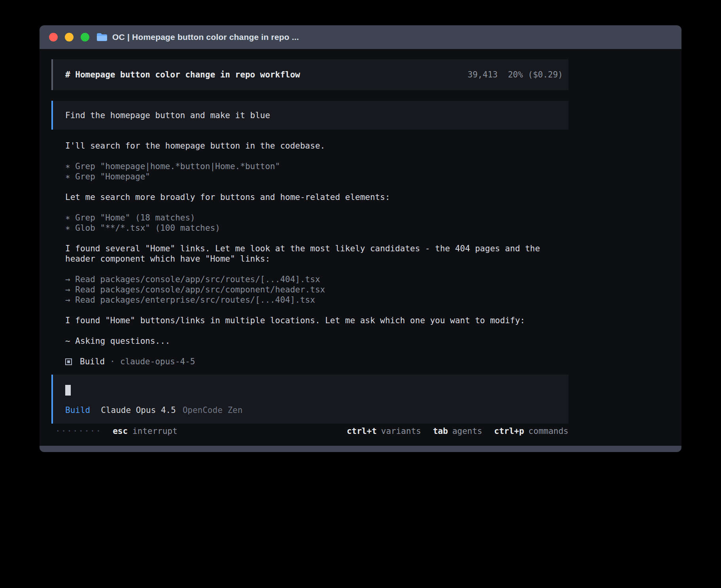 The image size is (721, 588). I want to click on esc-key-label: interrupt, so click(155, 431).